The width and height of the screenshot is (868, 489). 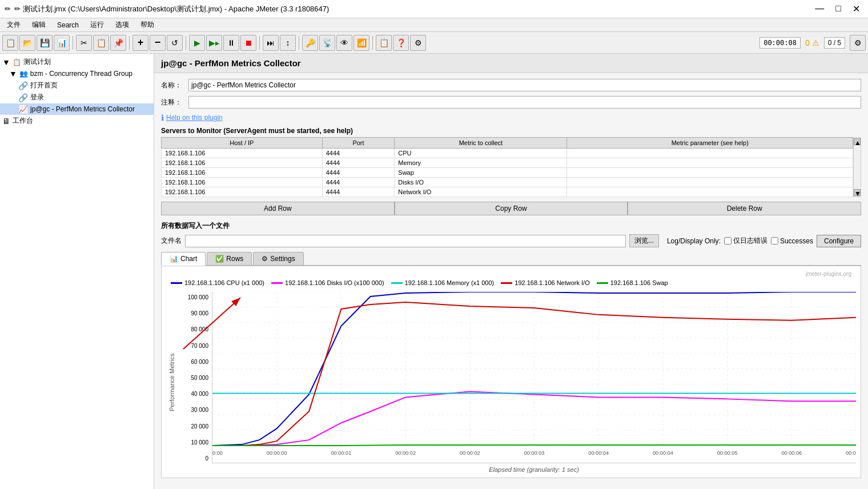 I want to click on close-button: ✕, so click(x=857, y=9).